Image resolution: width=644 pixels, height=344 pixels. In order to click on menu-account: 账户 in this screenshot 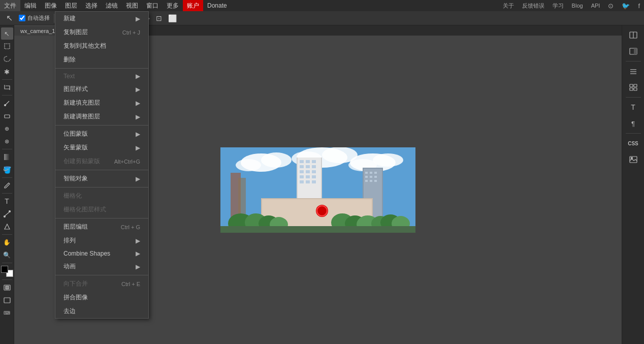, I will do `click(193, 6)`.